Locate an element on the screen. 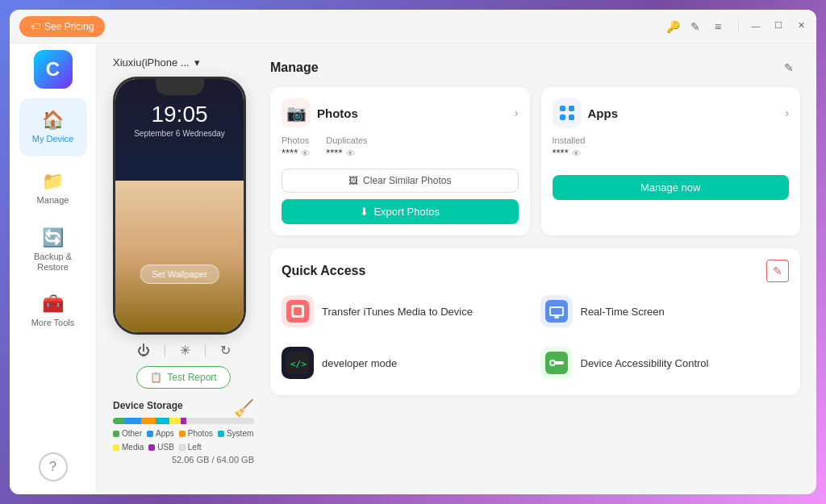  storage-legend: Other Apps Photos System is located at coordinates (184, 440).